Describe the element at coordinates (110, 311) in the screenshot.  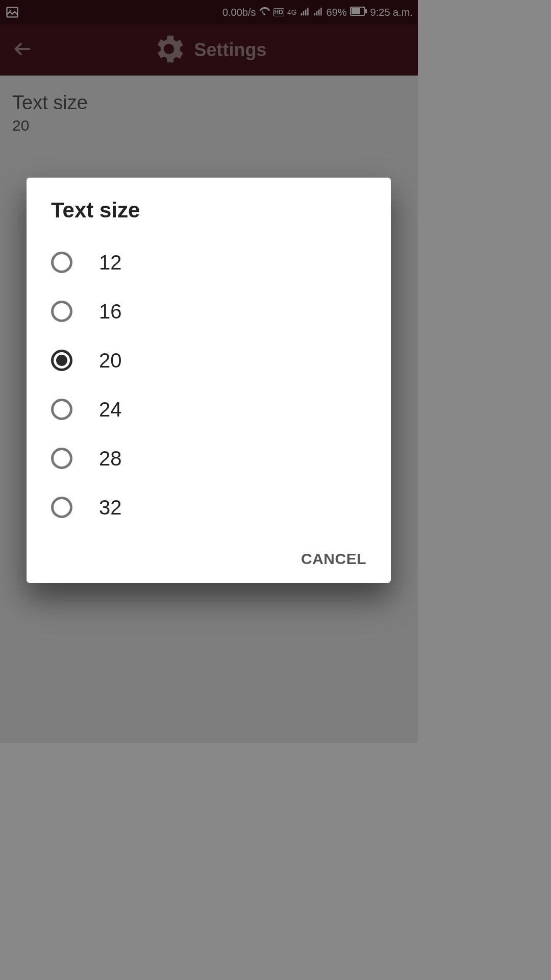
I see `radio-label: 16` at that location.